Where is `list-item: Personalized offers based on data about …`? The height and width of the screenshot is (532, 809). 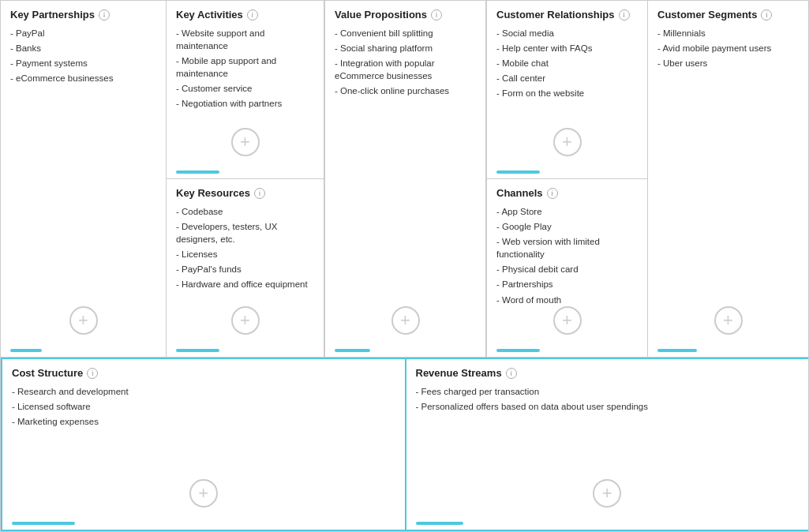 list-item: Personalized offers based on data about … is located at coordinates (608, 406).